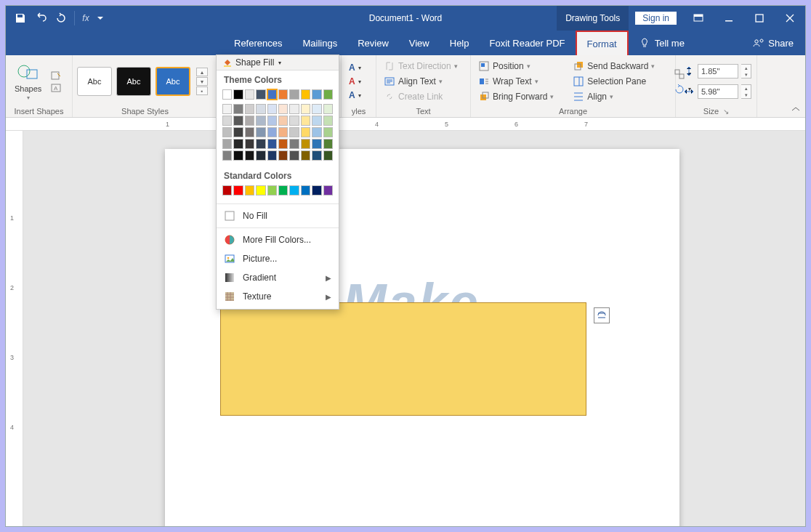  Describe the element at coordinates (729, 18) in the screenshot. I see `minimize-button` at that location.